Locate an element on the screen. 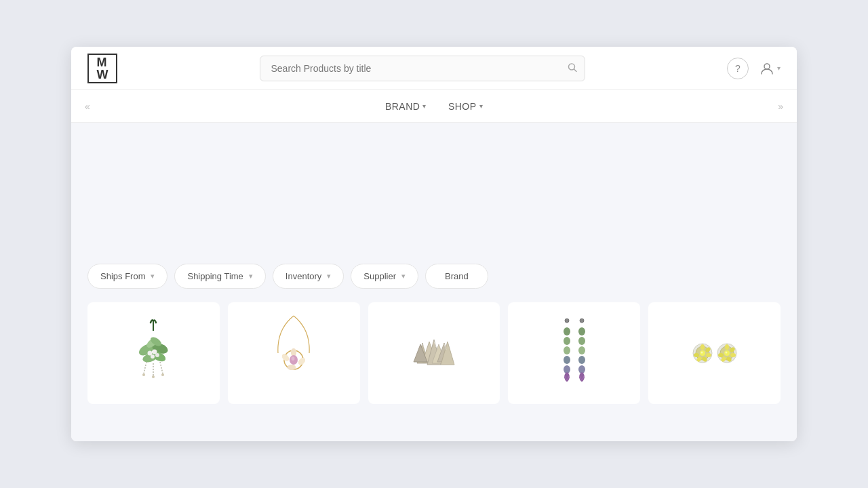 Image resolution: width=868 pixels, height=488 pixels. header: M W ? ▾ is located at coordinates (434, 68).